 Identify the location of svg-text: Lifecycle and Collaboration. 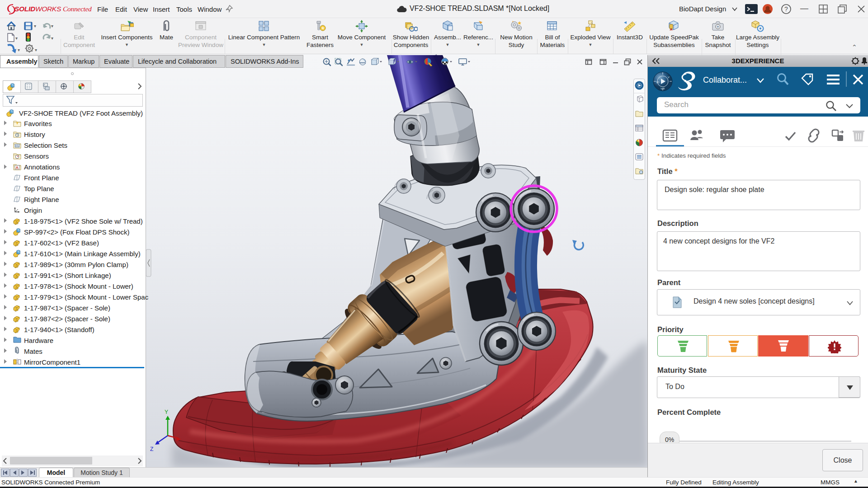
(177, 61).